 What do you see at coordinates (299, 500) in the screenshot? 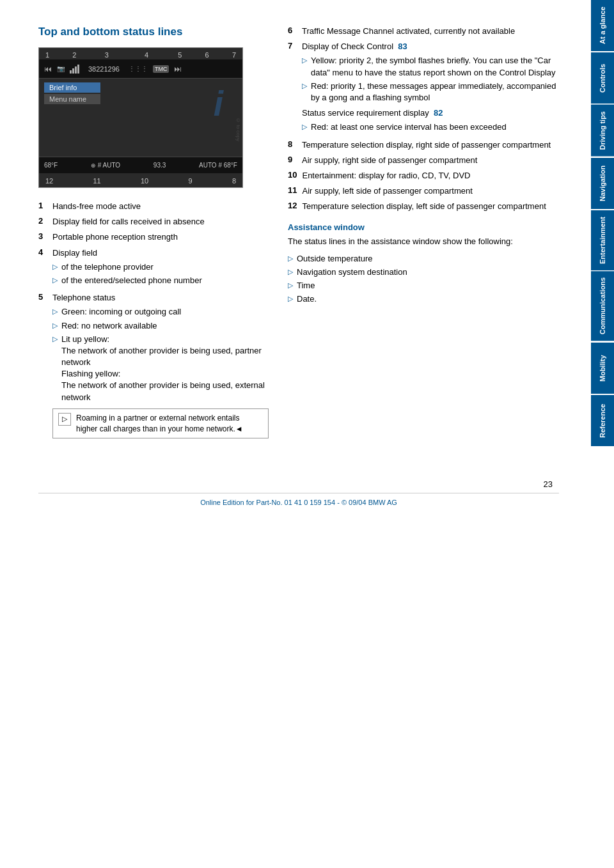
I see `page-footer: Online Edition for Part-No. 01 41 0 159 …` at bounding box center [299, 500].